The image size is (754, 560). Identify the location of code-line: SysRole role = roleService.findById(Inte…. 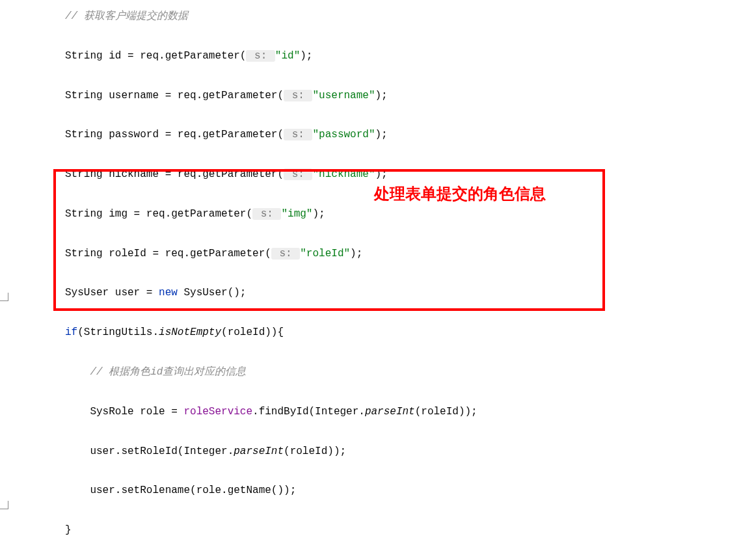
(390, 412).